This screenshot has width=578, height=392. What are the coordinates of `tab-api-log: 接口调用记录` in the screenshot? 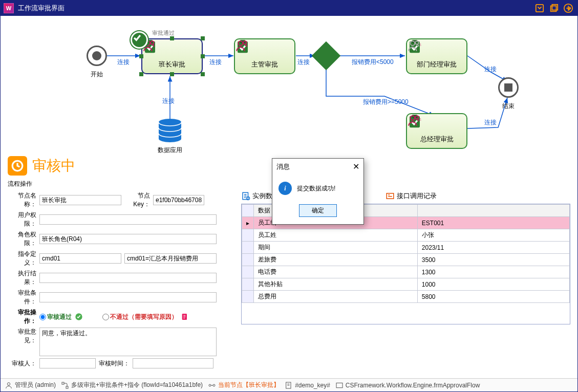 It's located at (411, 196).